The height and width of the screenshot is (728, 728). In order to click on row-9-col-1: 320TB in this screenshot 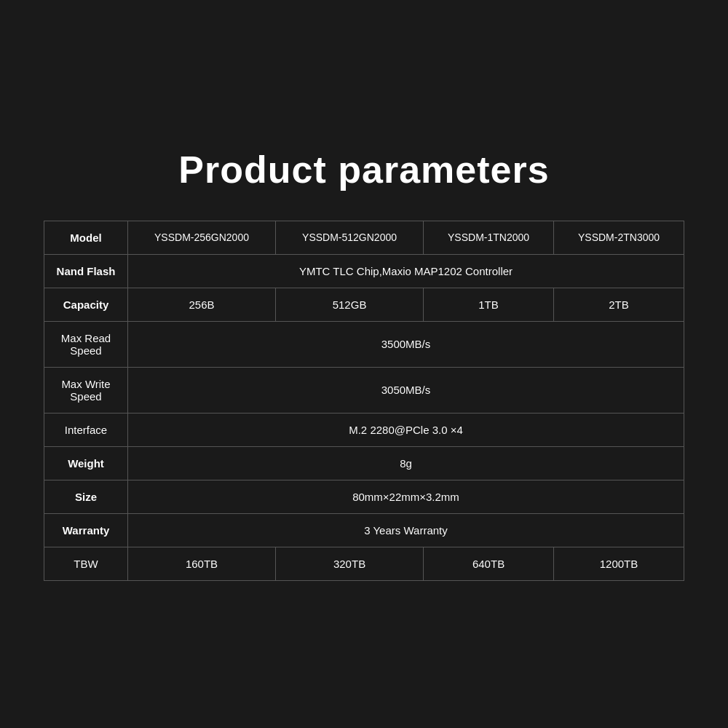, I will do `click(349, 563)`.